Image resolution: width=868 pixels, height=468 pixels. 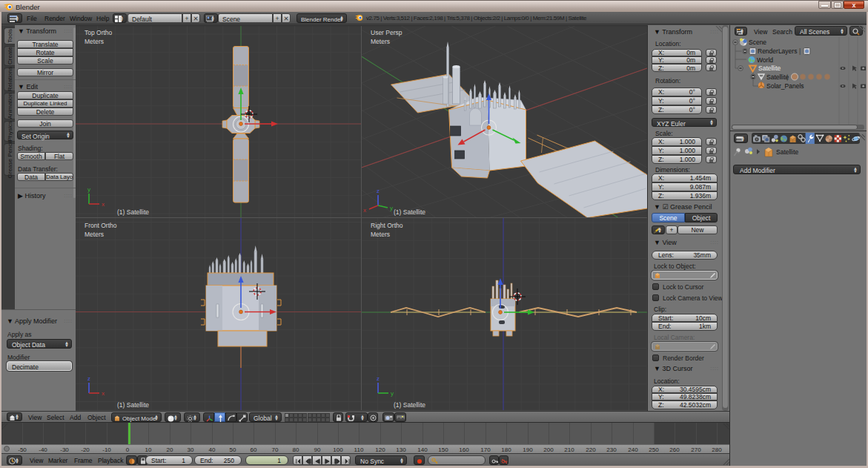 I want to click on svg-text: 10, so click(x=148, y=449).